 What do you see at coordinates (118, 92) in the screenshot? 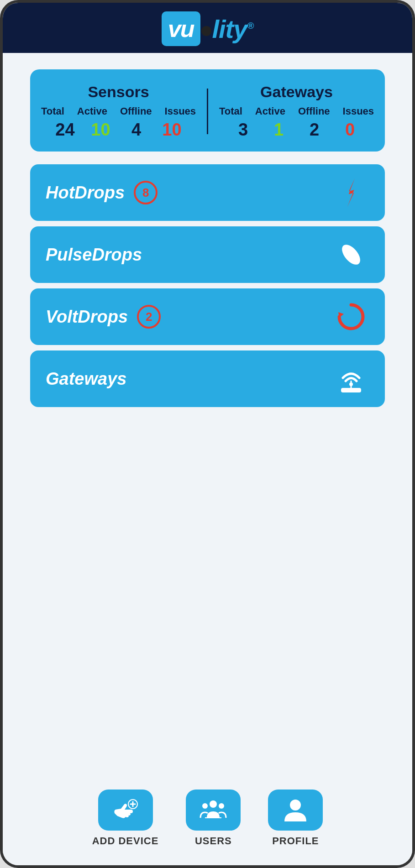
I see `sensors-title: Sensors` at bounding box center [118, 92].